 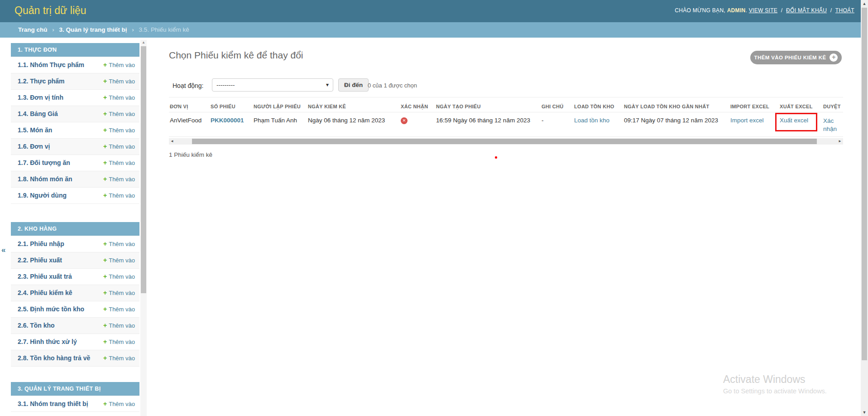 I want to click on breadcrumb-current: 3.5. Phiếu kiểm kê, so click(x=164, y=30).